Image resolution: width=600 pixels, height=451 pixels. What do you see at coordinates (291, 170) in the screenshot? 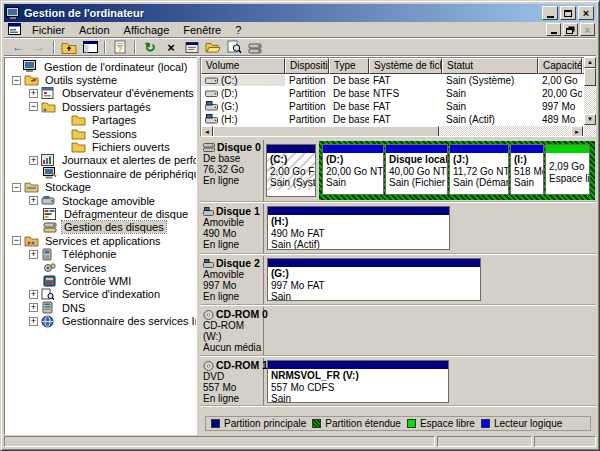
I see `partition-c: (C:) 2,00 Go F Sain (Syst` at bounding box center [291, 170].